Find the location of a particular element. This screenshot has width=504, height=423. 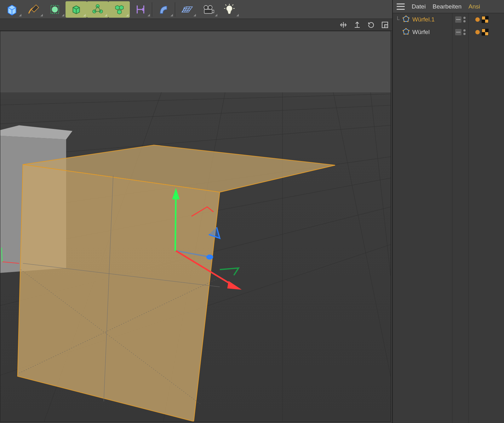

layer-column is located at coordinates (460, 218).